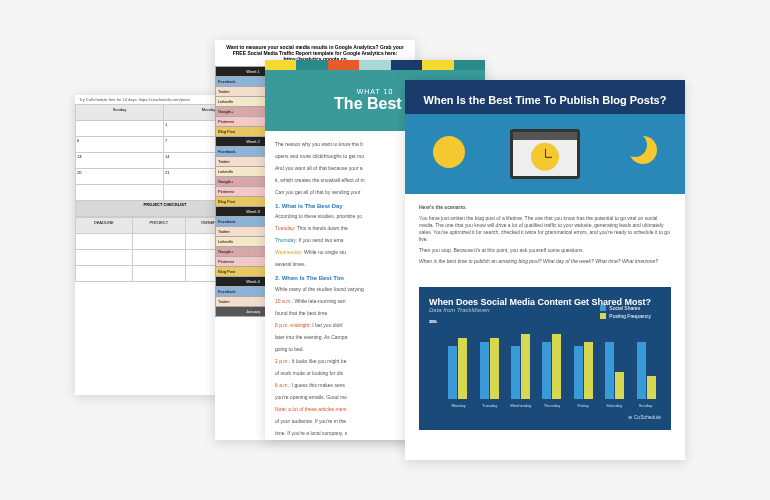 The height and width of the screenshot is (500, 770). Describe the element at coordinates (545, 359) in the screenshot. I see `bar-chart: 20% 15% 10% 5%` at that location.